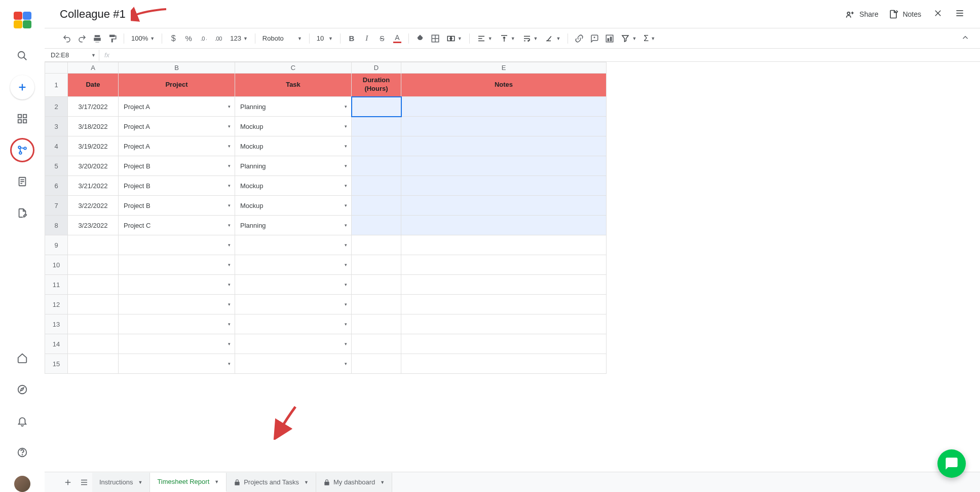 The width and height of the screenshot is (980, 492). I want to click on cell-date: 3/20/2022, so click(93, 166).